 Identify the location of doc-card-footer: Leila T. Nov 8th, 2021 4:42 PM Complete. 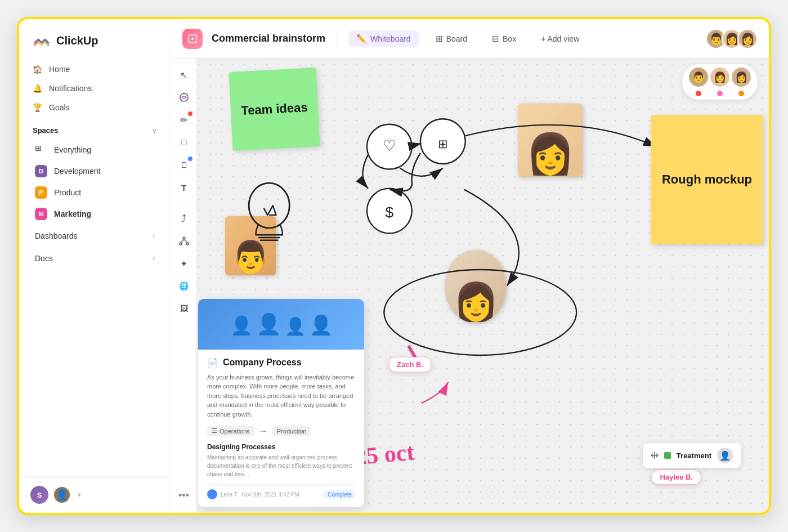
(281, 492).